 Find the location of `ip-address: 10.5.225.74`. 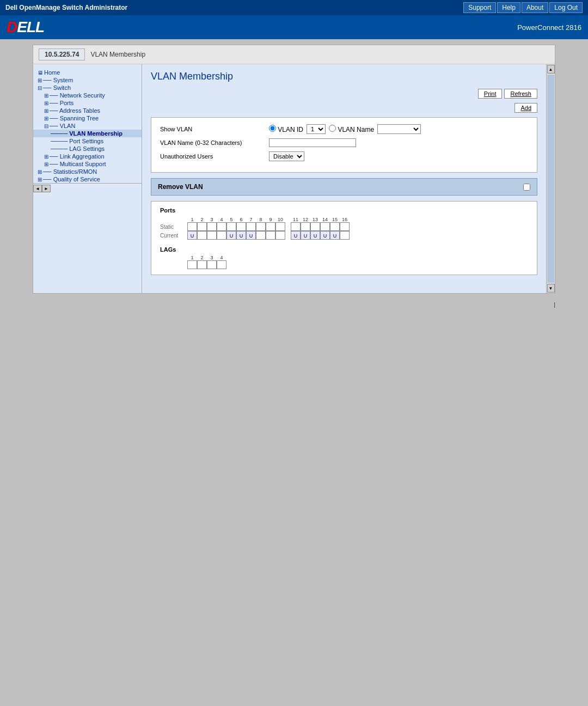

ip-address: 10.5.225.74 is located at coordinates (62, 54).